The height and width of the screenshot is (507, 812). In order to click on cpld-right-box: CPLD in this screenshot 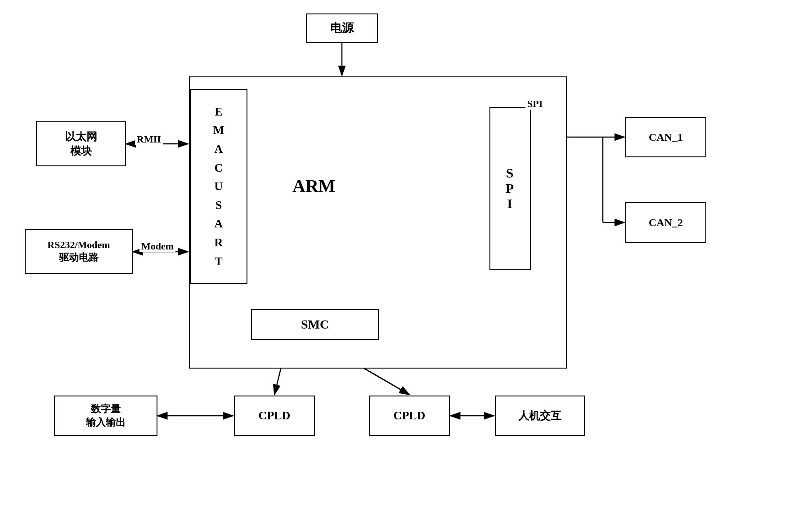, I will do `click(409, 416)`.